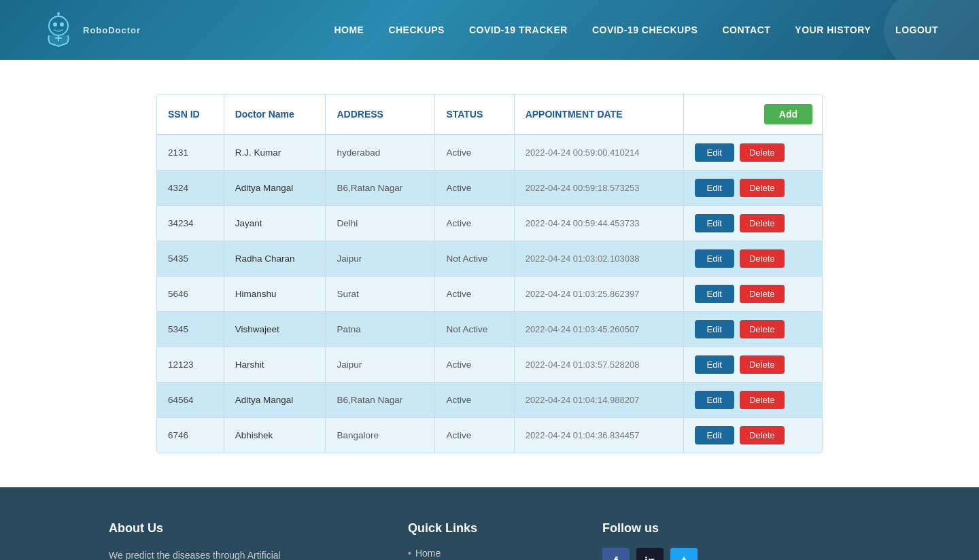  Describe the element at coordinates (204, 554) in the screenshot. I see `about-text: We predict the diseases through Artifici…` at that location.